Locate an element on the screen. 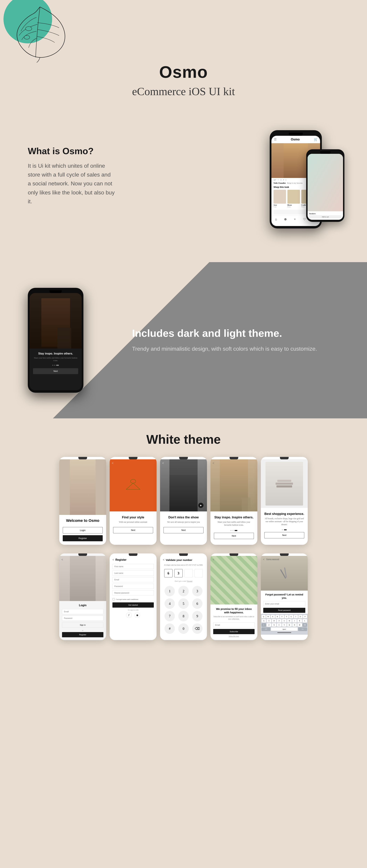 The image size is (367, 868). register-repeat-password is located at coordinates (133, 593).